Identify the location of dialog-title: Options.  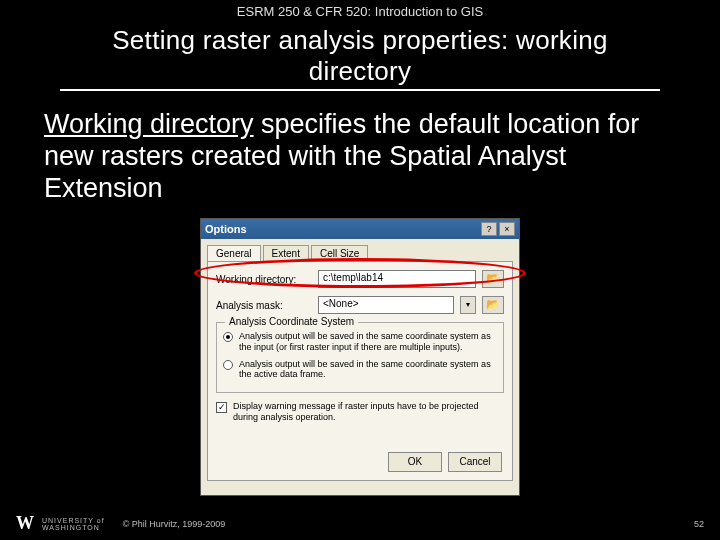
(342, 229).